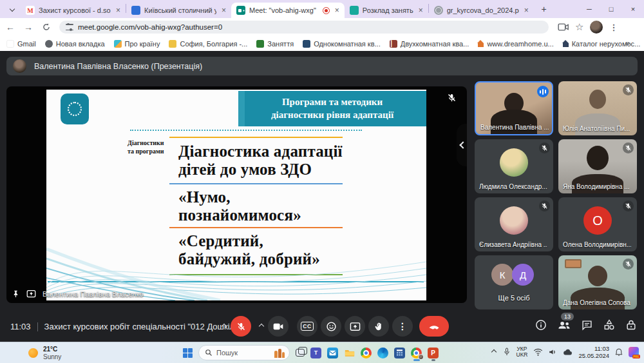  I want to click on chrome-active-icon, so click(416, 353).